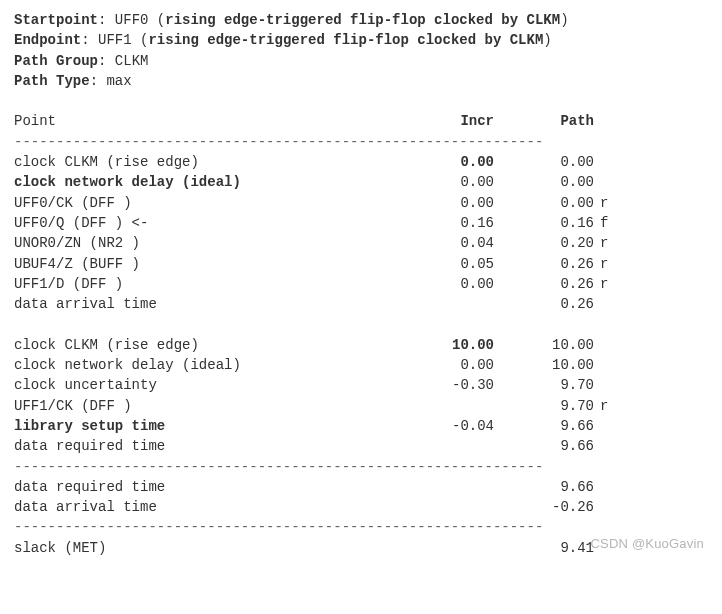 Image resolution: width=722 pixels, height=614 pixels. I want to click on cell-point: UFF0/Q (DFF ) <-, so click(194, 223).